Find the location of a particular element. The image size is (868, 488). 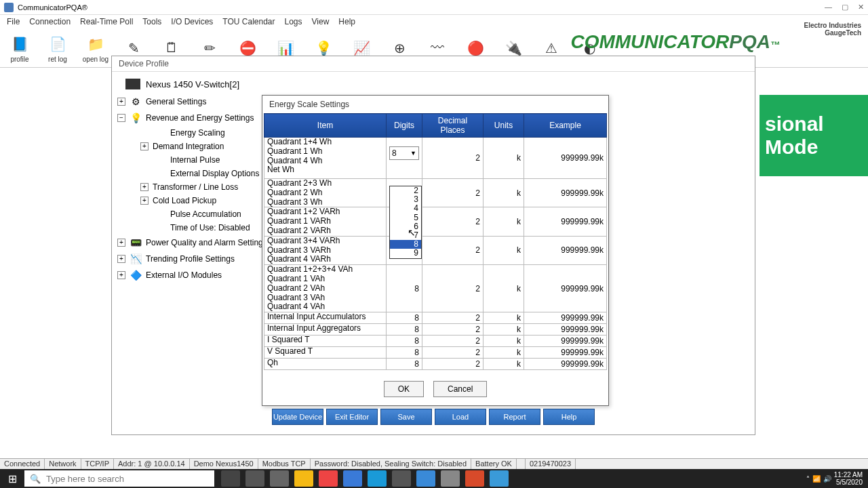

menu-toucalendar: TOU Calendar is located at coordinates (248, 22).